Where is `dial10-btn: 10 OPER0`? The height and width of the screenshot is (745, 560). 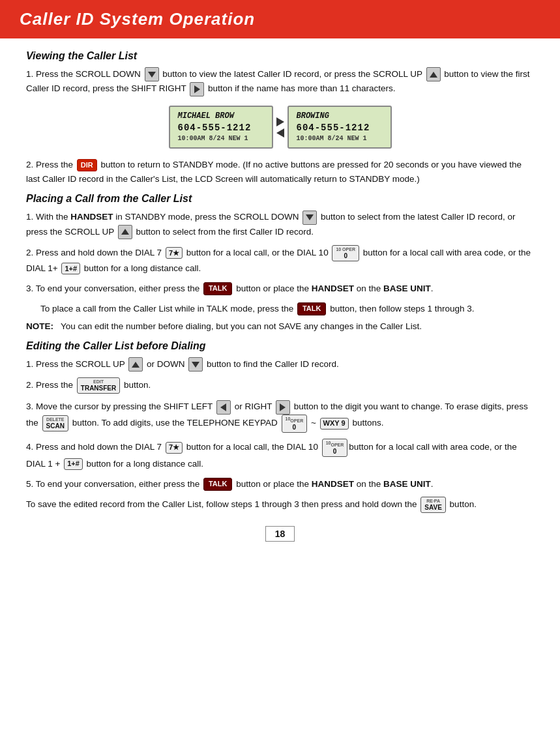
dial10-btn: 10 OPER0 is located at coordinates (346, 253).